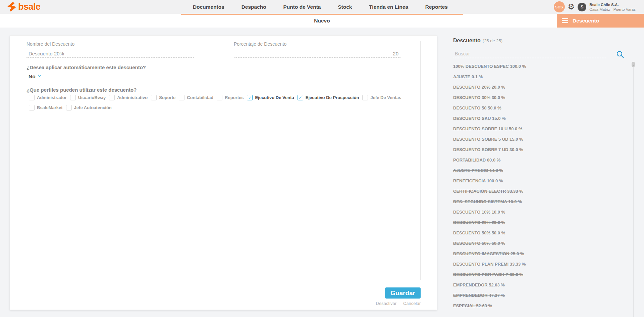  Describe the element at coordinates (209, 7) in the screenshot. I see `topnav-item-documentos: Documentos` at that location.